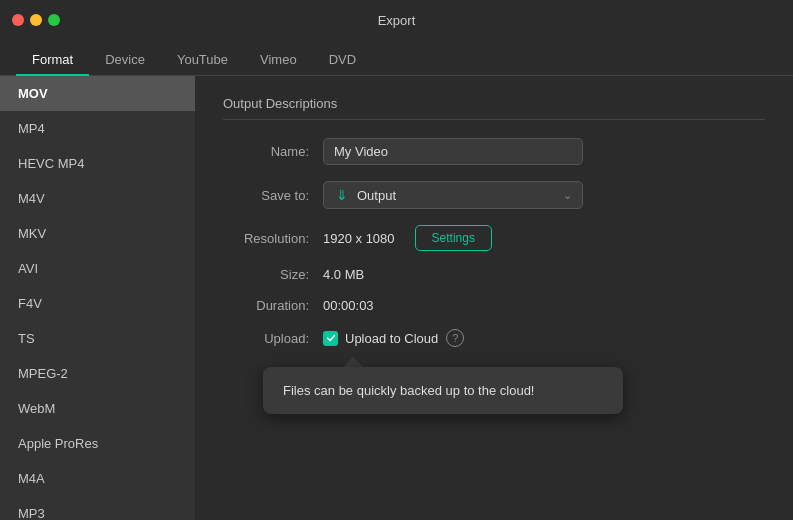 This screenshot has width=793, height=520. I want to click on size-row: Size: 4.0 MB, so click(494, 274).